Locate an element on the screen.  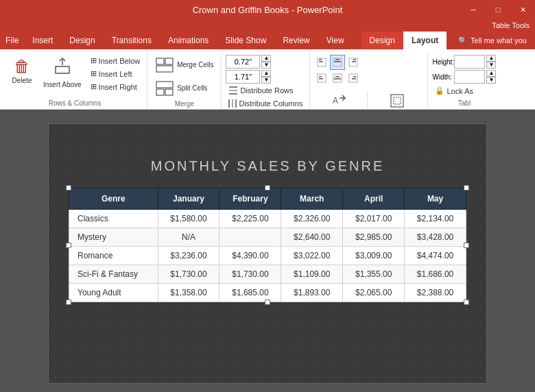
table-cell: $1,358.00 is located at coordinates (189, 293).